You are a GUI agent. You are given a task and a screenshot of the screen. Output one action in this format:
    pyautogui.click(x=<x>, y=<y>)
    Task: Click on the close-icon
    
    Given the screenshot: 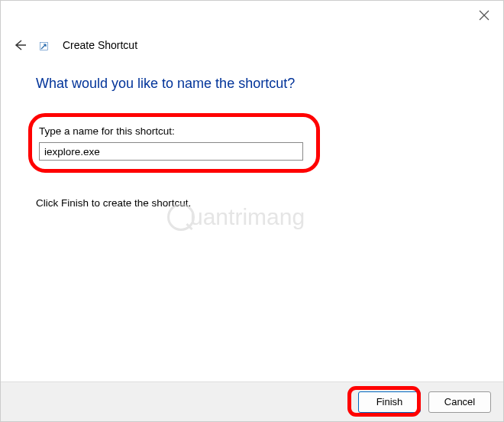 What is the action you would take?
    pyautogui.click(x=484, y=15)
    